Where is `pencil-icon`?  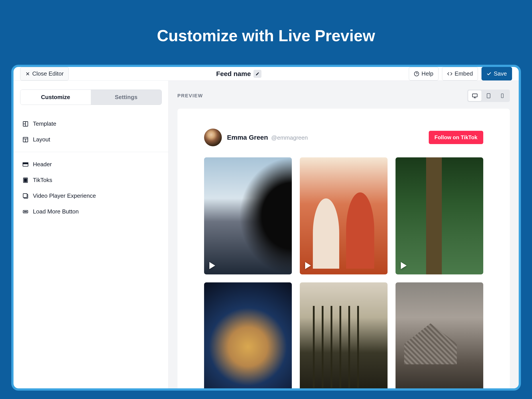 pencil-icon is located at coordinates (257, 74).